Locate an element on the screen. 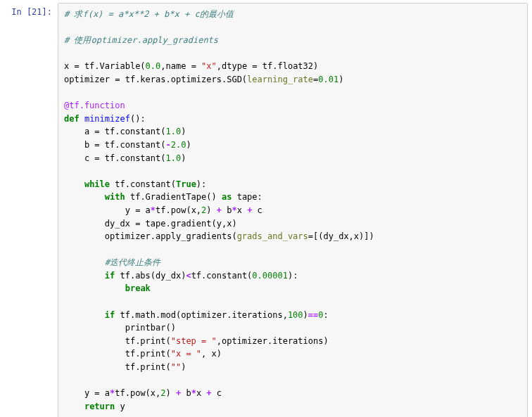 This screenshot has height=417, width=532. comment-line: #迭代终止条件 is located at coordinates (113, 262).